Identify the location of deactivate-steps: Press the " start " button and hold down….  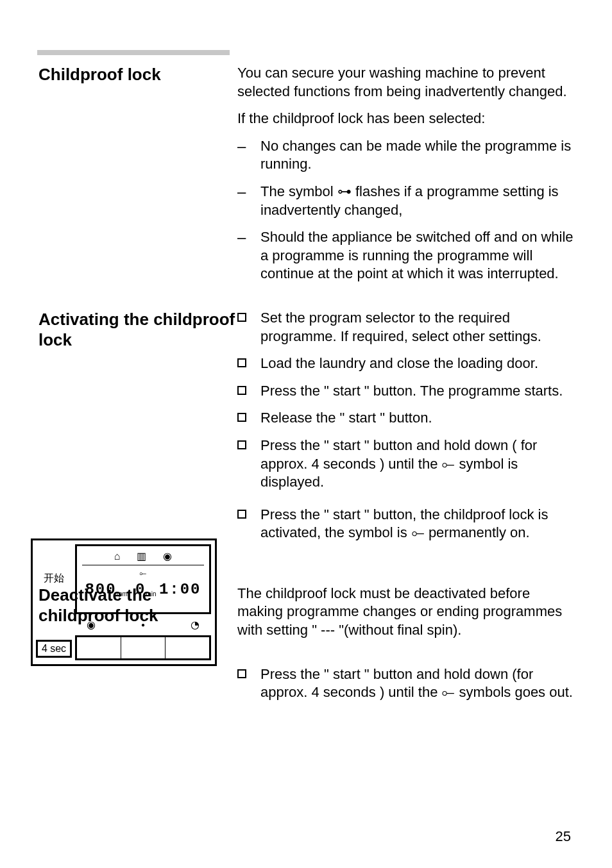
(405, 683).